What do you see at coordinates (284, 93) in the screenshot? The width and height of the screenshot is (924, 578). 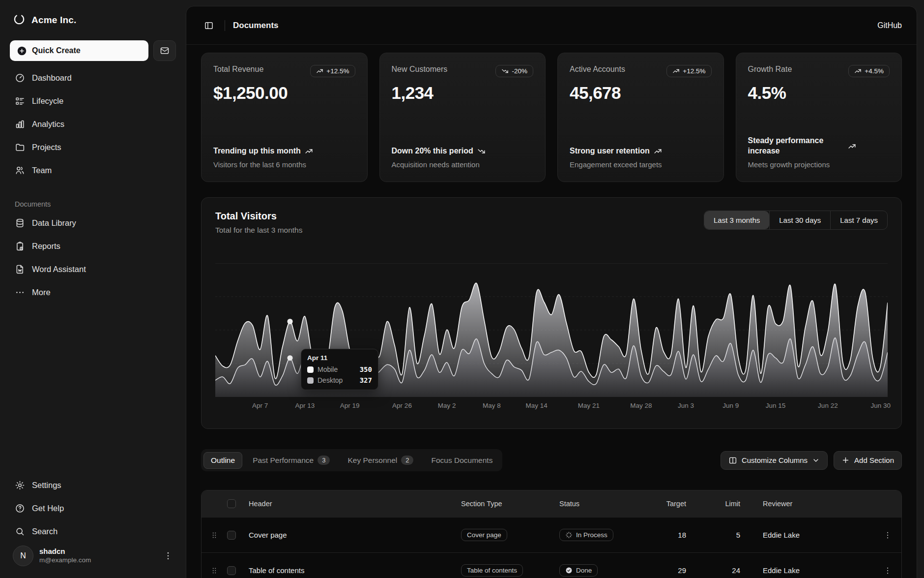 I see `stat-value: $1,250.00` at bounding box center [284, 93].